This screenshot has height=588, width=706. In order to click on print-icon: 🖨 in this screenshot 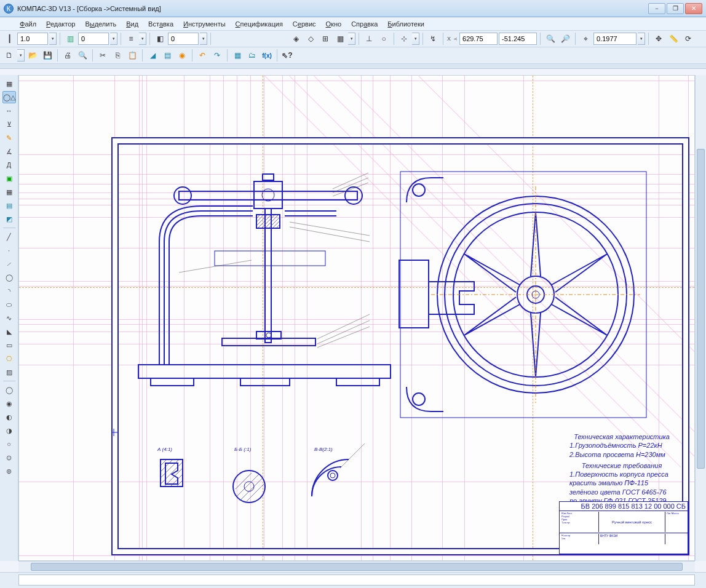, I will do `click(68, 55)`.